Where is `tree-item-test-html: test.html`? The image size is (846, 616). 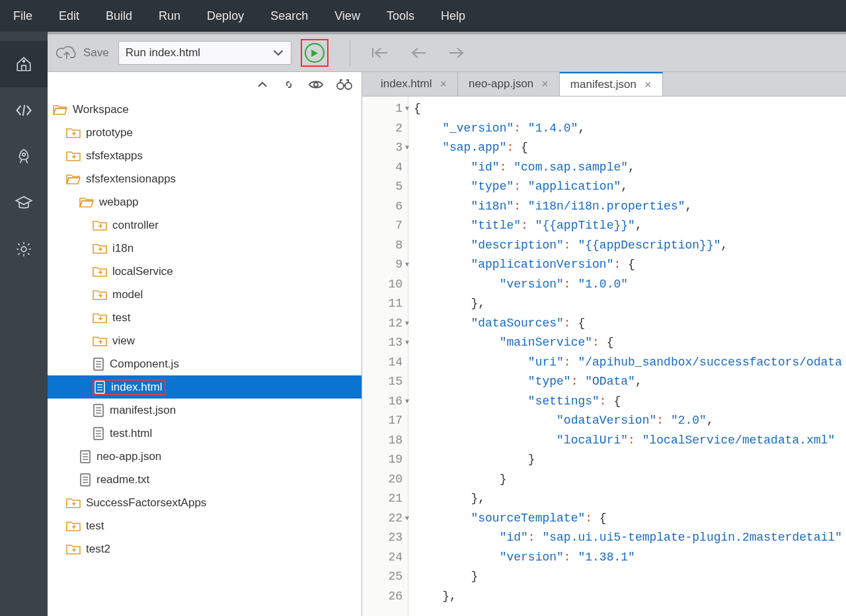
tree-item-test-html: test.html is located at coordinates (205, 434).